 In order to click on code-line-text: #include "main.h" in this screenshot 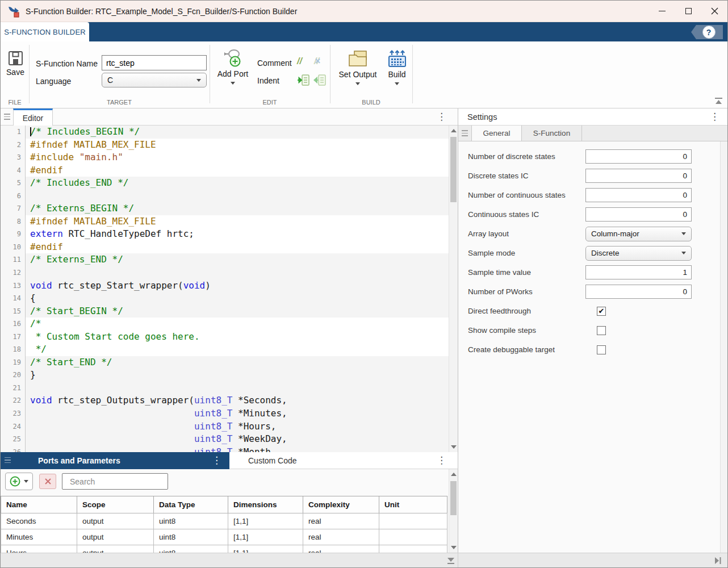, I will do `click(237, 158)`.